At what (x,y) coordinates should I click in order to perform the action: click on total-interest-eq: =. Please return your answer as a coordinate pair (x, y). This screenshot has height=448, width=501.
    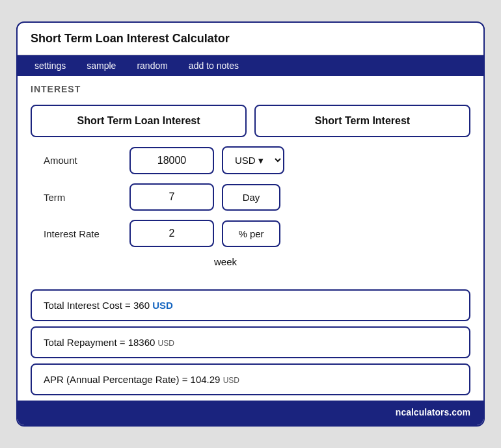
    Looking at the image, I should click on (129, 306).